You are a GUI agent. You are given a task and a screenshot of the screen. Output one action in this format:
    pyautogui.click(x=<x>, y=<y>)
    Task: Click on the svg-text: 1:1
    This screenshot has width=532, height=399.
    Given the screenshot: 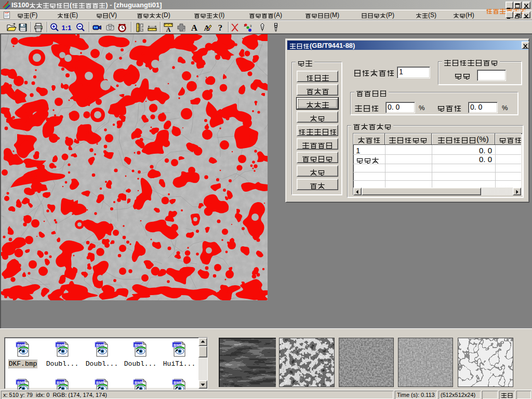 What is the action you would take?
    pyautogui.click(x=66, y=28)
    